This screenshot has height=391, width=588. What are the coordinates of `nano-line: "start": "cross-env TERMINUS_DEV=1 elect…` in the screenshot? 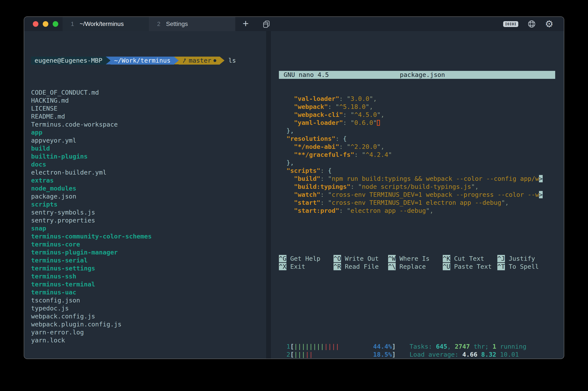 It's located at (417, 203).